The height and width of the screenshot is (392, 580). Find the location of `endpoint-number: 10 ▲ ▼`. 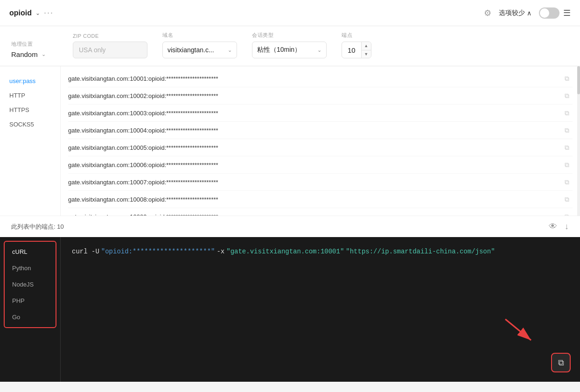

endpoint-number: 10 ▲ ▼ is located at coordinates (356, 50).